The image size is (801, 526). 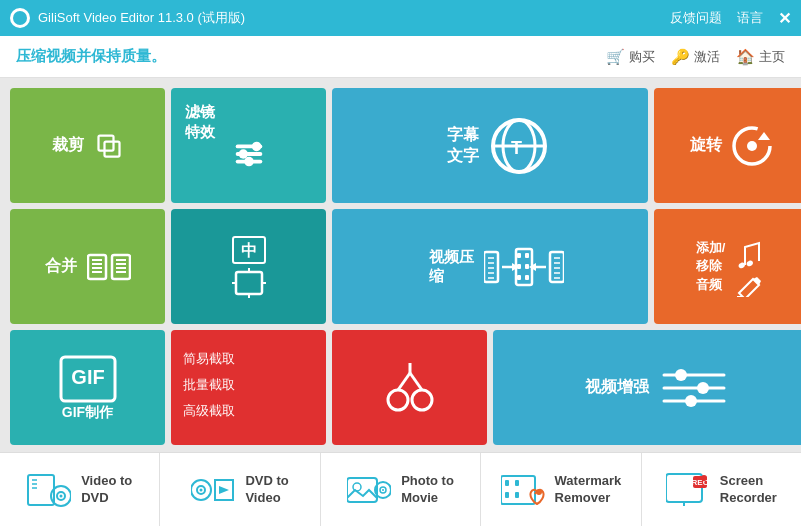 What do you see at coordinates (88, 379) in the screenshot?
I see `gif-icon: GIF` at bounding box center [88, 379].